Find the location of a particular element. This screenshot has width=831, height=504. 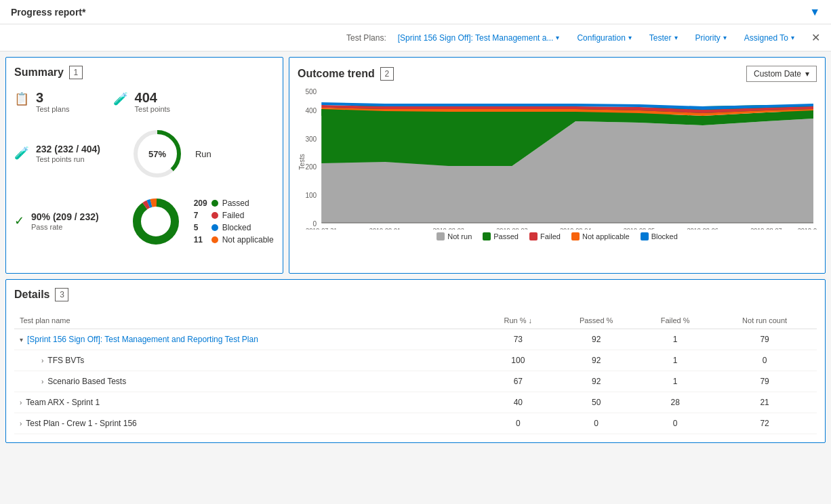

table-row: › Test Plan - Crew 1 - Sprint 156 0 0 0 … is located at coordinates (416, 424).